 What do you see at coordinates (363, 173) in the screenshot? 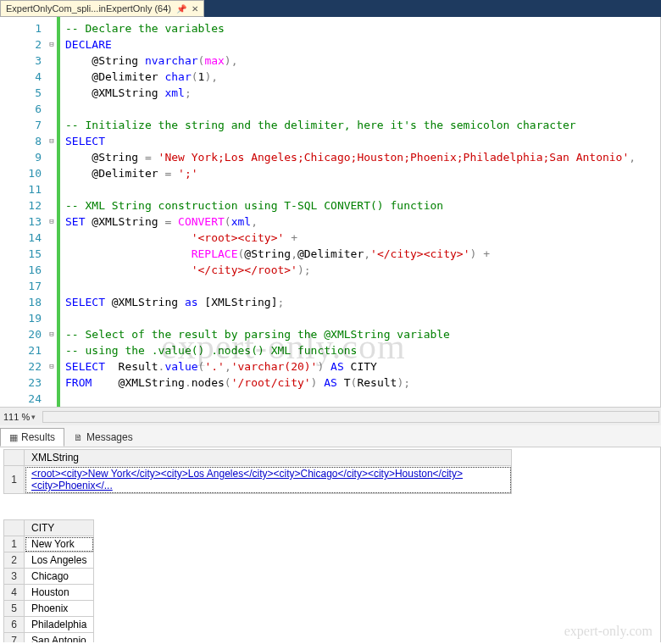
I see `code-line: @Delimiter = ';'` at bounding box center [363, 173].